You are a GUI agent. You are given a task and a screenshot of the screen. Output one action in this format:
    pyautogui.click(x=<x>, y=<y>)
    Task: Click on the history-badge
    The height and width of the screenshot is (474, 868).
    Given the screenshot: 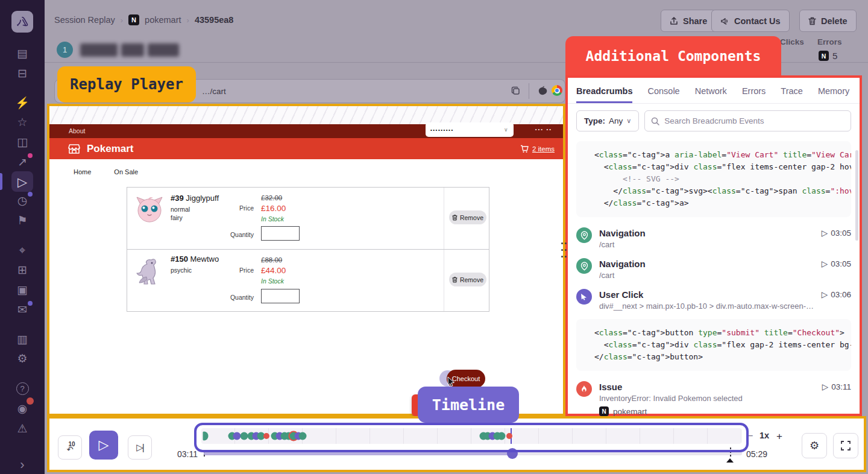 What is the action you would take?
    pyautogui.click(x=30, y=194)
    